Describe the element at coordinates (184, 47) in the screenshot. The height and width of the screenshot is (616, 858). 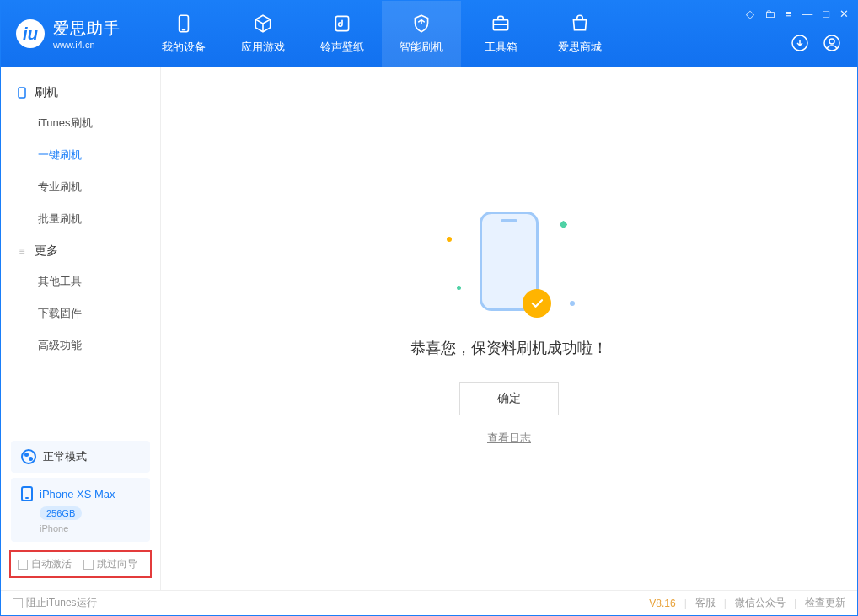
I see `nav-label: 我的设备` at that location.